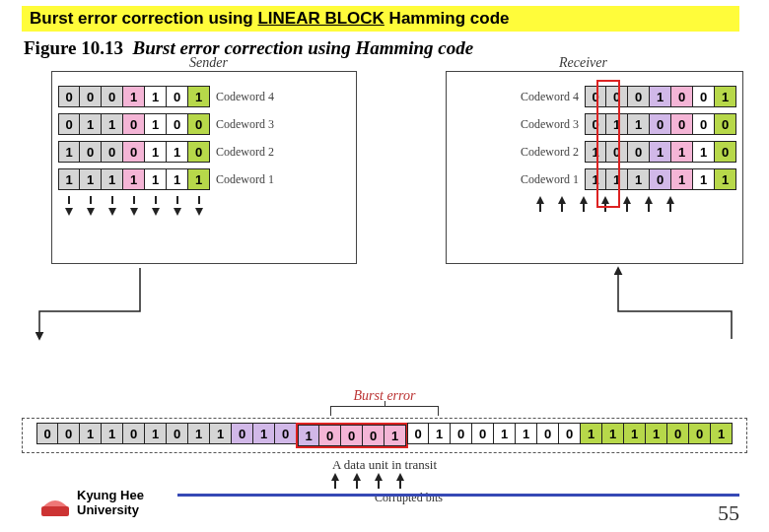 Image resolution: width=769 pixels, height=532 pixels. Describe the element at coordinates (381, 19) in the screenshot. I see `slide-title: Burst error correction using LINEAR BLOC…` at that location.